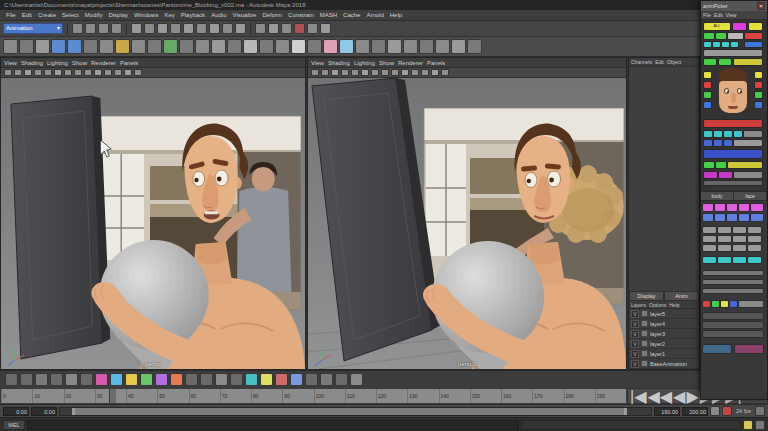 This screenshot has width=768, height=431. I want to click on character-set-icon, so click(715, 411).